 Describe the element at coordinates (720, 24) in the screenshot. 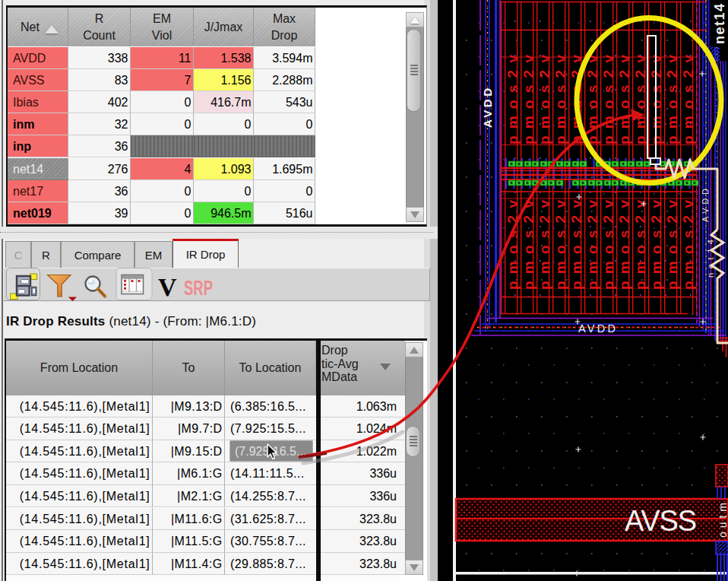

I see `svg-text: net14` at that location.